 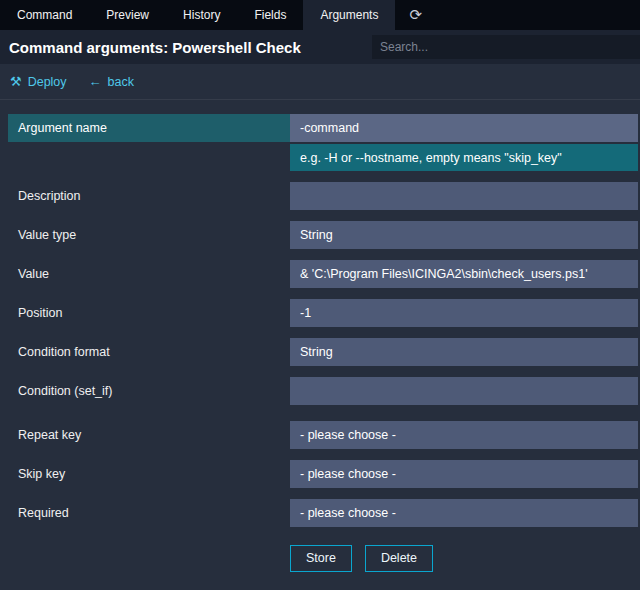 I want to click on delete-button: Delete, so click(x=399, y=558).